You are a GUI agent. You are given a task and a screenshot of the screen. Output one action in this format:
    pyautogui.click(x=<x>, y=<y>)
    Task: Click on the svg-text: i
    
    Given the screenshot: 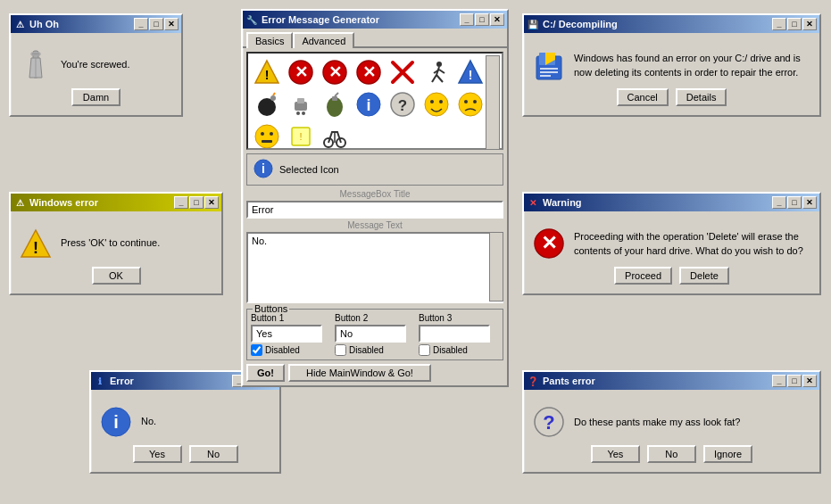 What is the action you would take?
    pyautogui.click(x=116, y=422)
    